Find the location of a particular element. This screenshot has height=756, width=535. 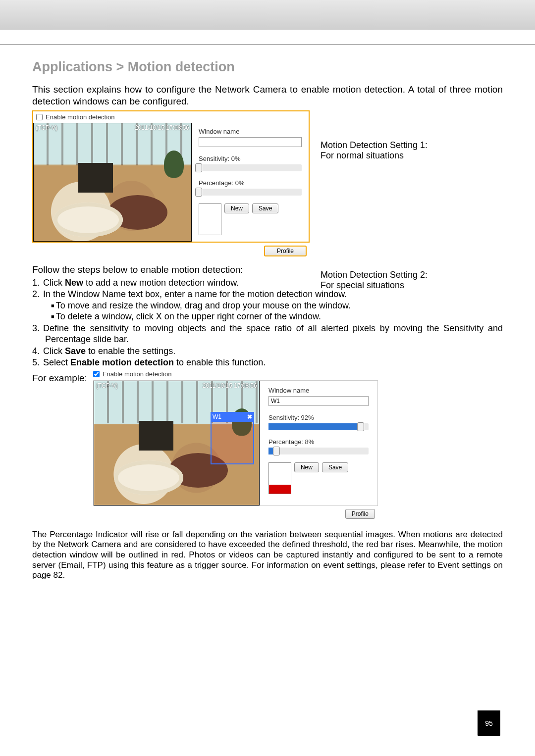

motion-window-name: W1 is located at coordinates (217, 417).